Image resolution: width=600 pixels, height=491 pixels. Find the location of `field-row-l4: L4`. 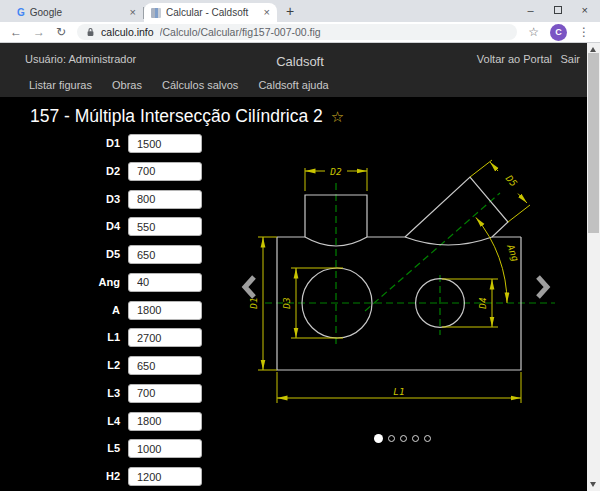

field-row-l4: L4 is located at coordinates (106, 422).